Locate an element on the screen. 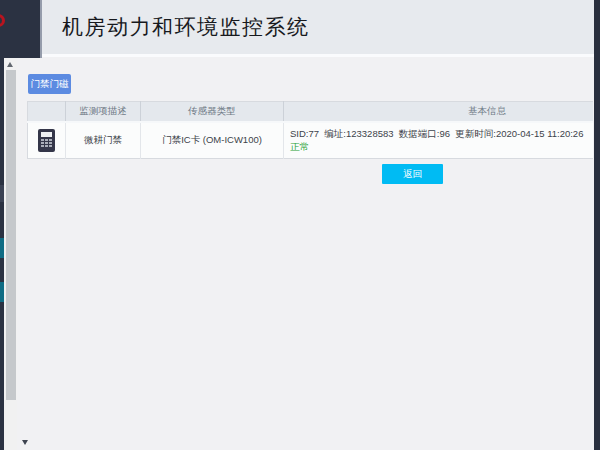 This screenshot has width=600, height=450. status-badge: 正常 is located at coordinates (442, 146).